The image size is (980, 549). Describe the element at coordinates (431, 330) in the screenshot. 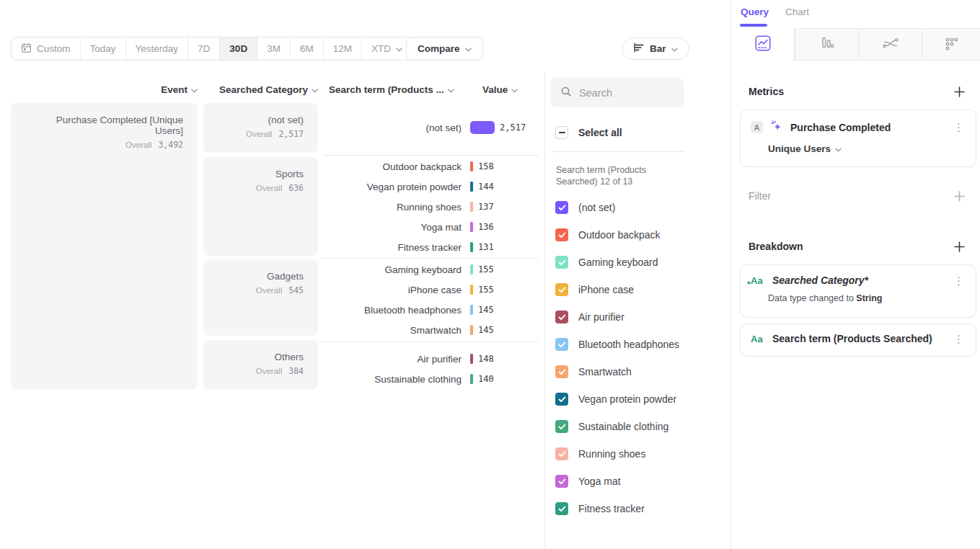

I see `search-term-row-smartwatch: Smartwatch145` at that location.